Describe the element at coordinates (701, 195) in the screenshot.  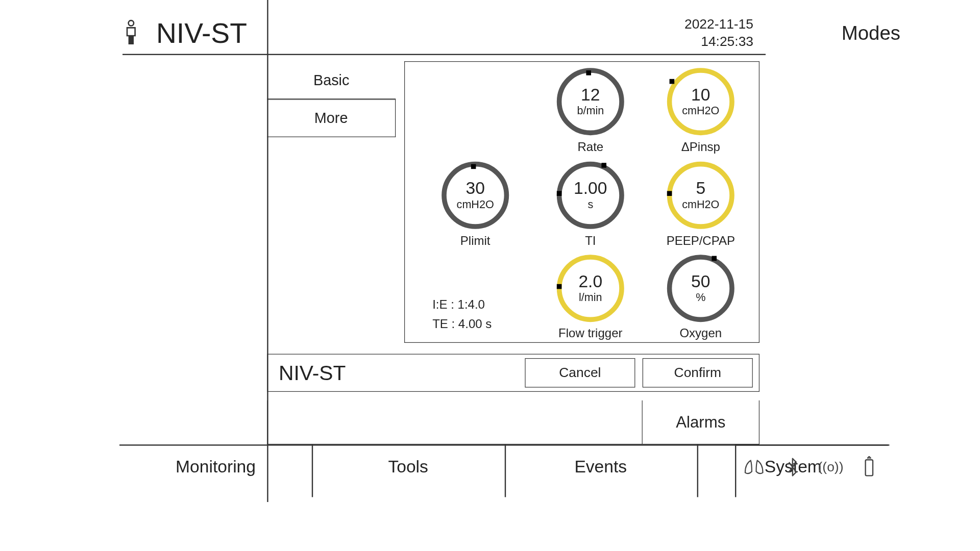
I see `dial-peep: 5 cmH2O` at that location.